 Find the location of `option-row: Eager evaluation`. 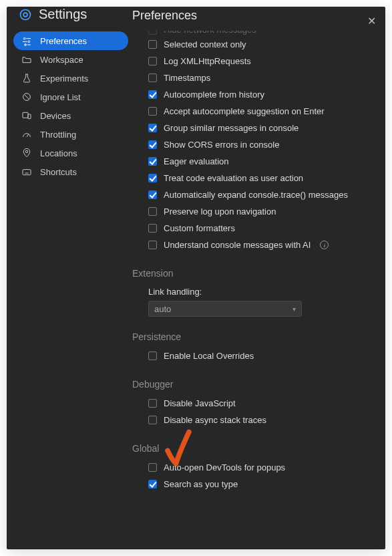

option-row: Eager evaluation is located at coordinates (254, 162).